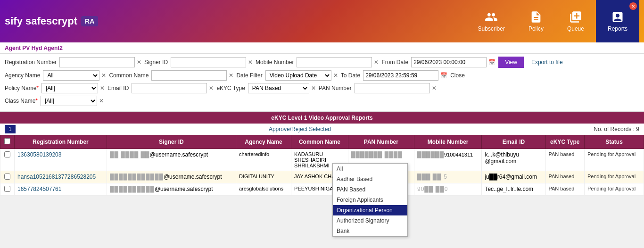  Describe the element at coordinates (434, 88) in the screenshot. I see `pan-number-clear: ✕` at that location.